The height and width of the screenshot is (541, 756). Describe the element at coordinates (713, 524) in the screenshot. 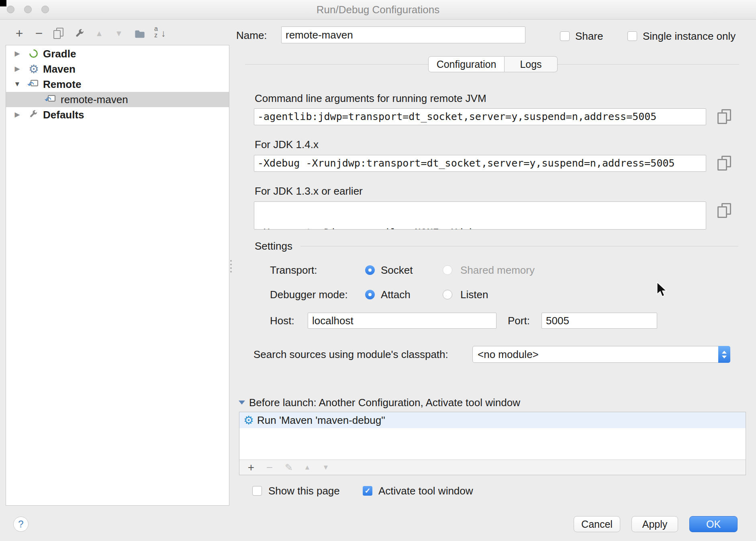

I see `ok-button: OK` at that location.